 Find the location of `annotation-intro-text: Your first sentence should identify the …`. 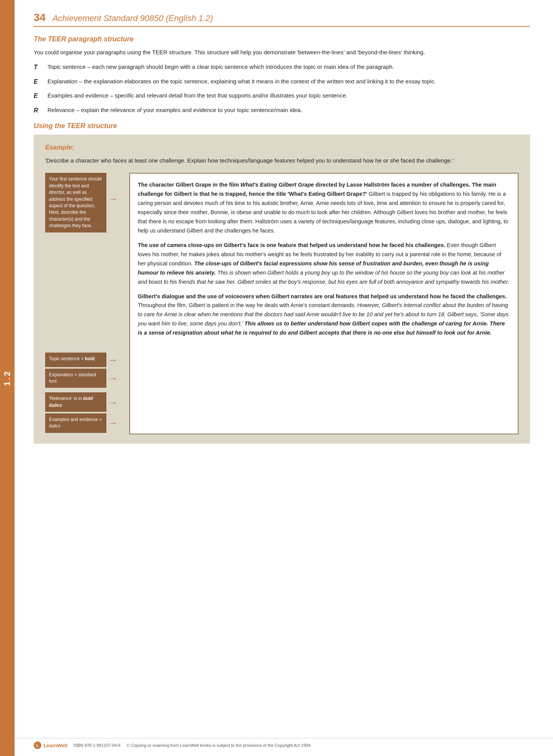

annotation-intro-text: Your first sentence should identify the … is located at coordinates (75, 202).